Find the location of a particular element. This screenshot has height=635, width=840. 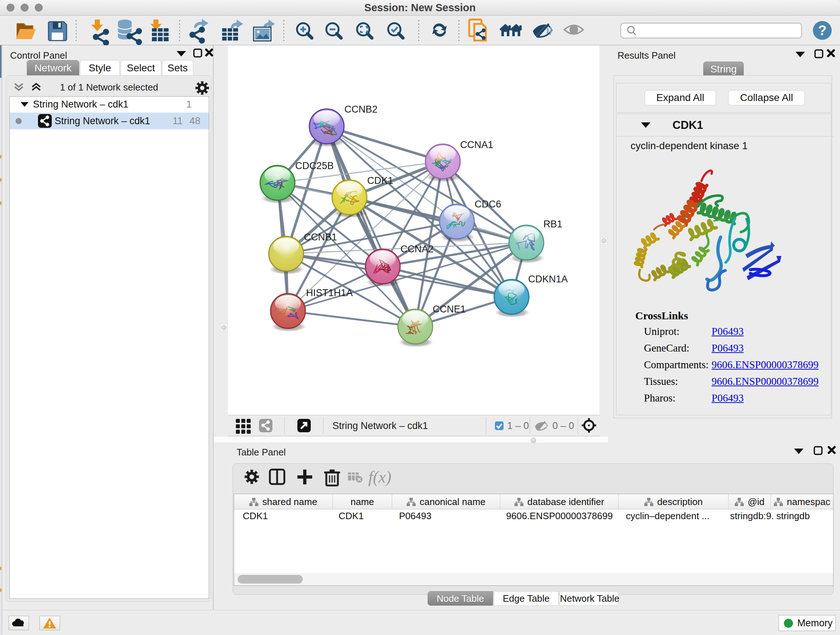

svg-text: CDK1 is located at coordinates (381, 181).